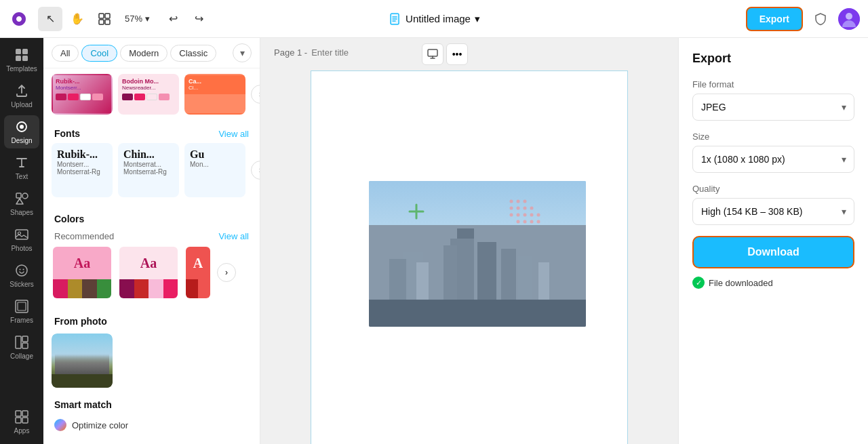 The width and height of the screenshot is (868, 444). I want to click on colors-view-all: View all, so click(233, 236).